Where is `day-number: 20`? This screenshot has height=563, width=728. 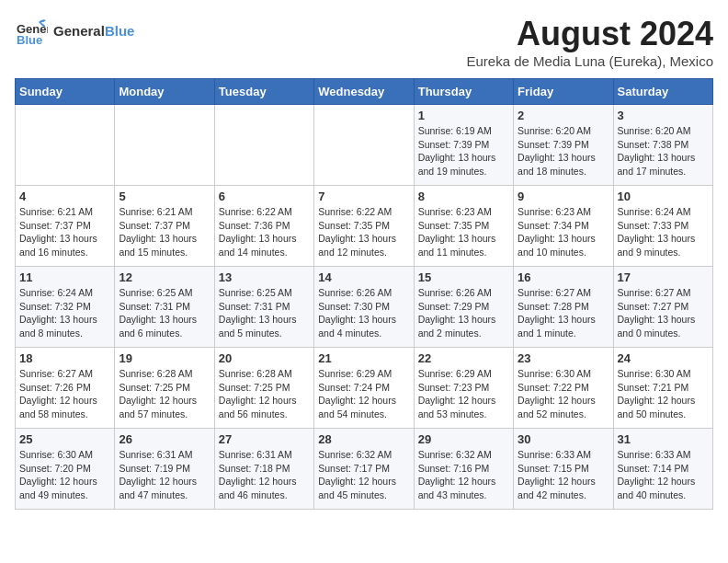
day-number: 20 is located at coordinates (265, 359).